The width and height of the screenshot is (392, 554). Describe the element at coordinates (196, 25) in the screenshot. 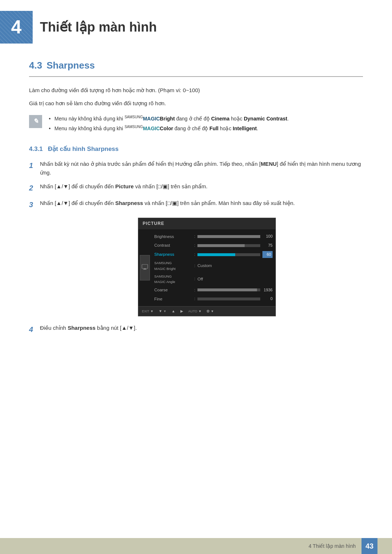

I see `chapter-header: 4 Thiết lập màn hình` at that location.